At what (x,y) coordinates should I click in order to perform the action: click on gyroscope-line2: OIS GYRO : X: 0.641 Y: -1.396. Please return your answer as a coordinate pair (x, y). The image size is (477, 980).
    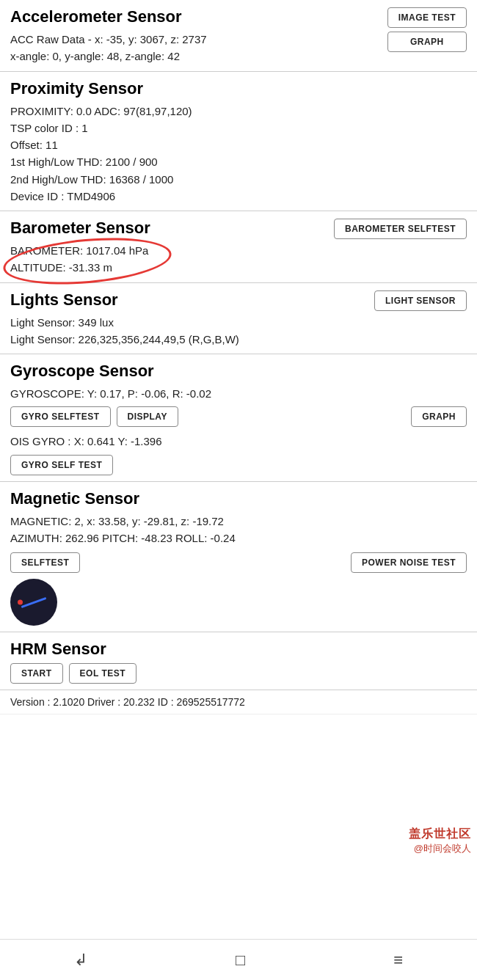
    Looking at the image, I should click on (238, 442).